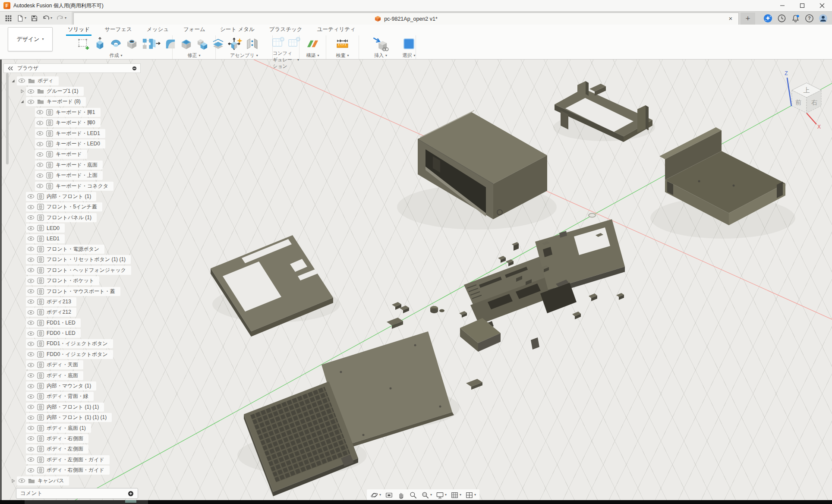 Image resolution: width=832 pixels, height=504 pixels. I want to click on ribbon-group-label: コンフィギュレーション▾, so click(286, 60).